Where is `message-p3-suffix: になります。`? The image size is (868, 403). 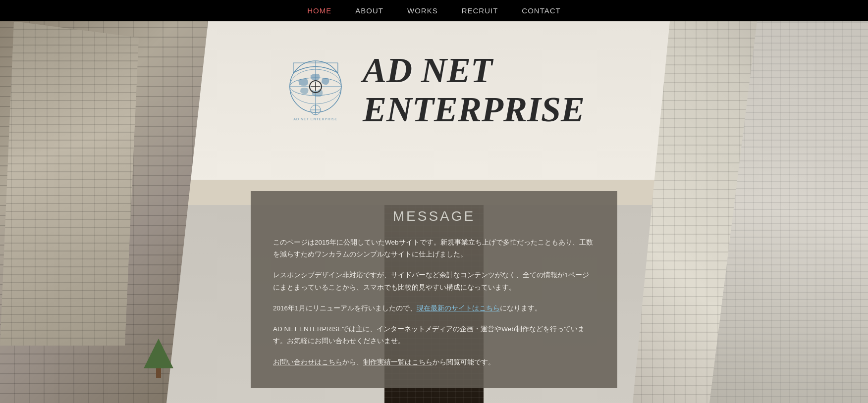
message-p3-suffix: になります。 is located at coordinates (521, 308).